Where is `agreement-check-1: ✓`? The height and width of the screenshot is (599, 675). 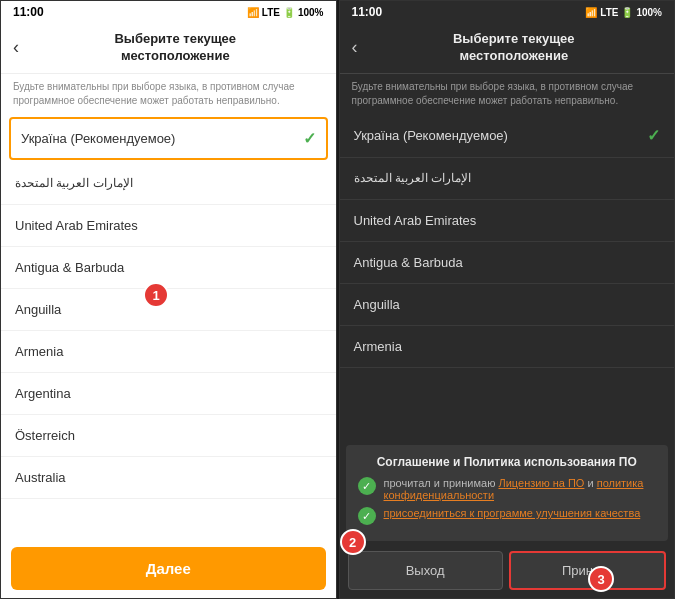 agreement-check-1: ✓ is located at coordinates (367, 486).